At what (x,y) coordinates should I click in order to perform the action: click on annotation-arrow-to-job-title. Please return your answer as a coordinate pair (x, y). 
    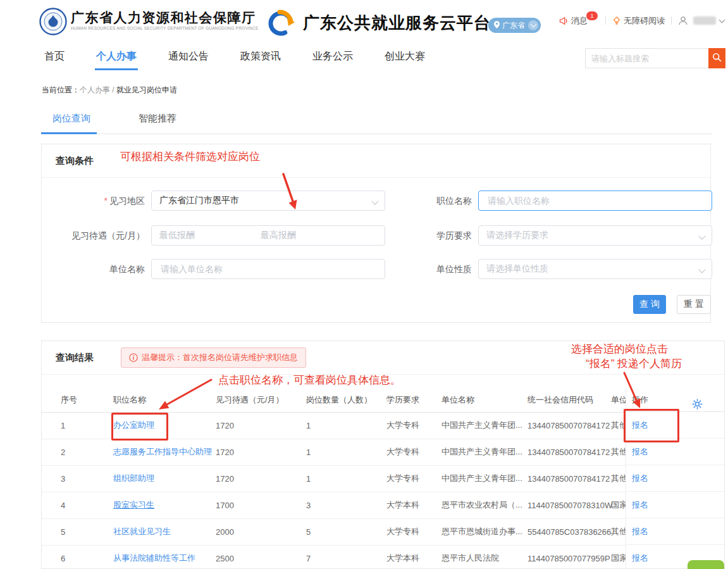
    Looking at the image, I should click on (183, 396).